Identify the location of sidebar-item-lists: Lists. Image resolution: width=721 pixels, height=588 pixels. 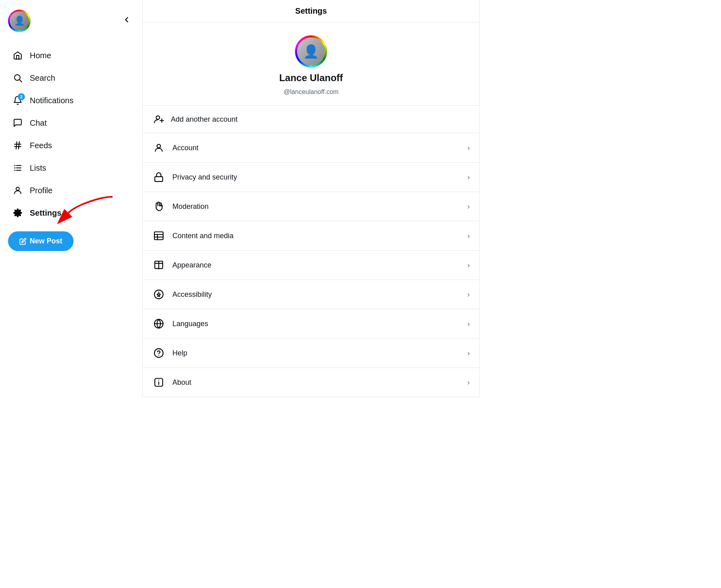
(71, 168).